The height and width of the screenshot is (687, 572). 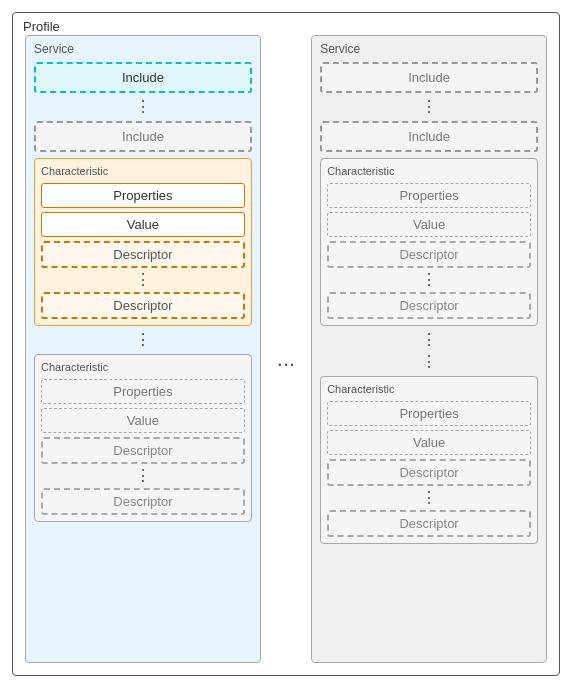 I want to click on right-value-top: Value, so click(x=429, y=224).